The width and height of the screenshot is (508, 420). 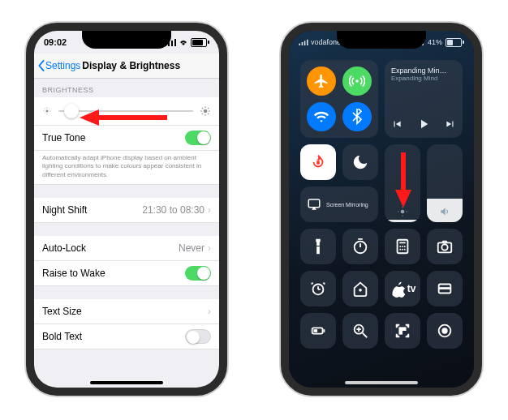 What do you see at coordinates (321, 81) in the screenshot?
I see `airplane-mode-button` at bounding box center [321, 81].